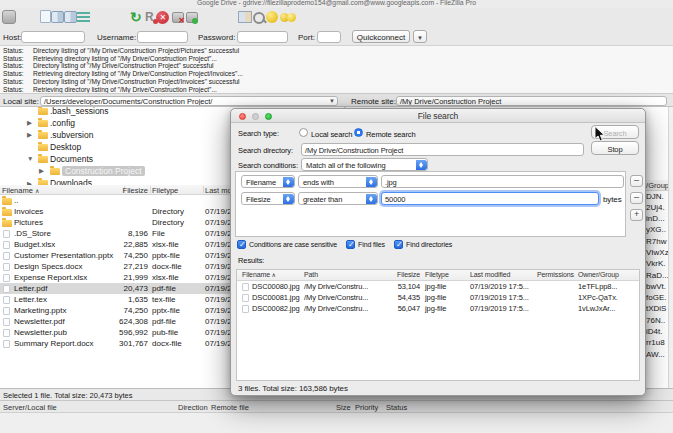 This screenshot has height=433, width=673. Describe the element at coordinates (104, 244) in the screenshot. I see `file-size: 22,885` at that location.